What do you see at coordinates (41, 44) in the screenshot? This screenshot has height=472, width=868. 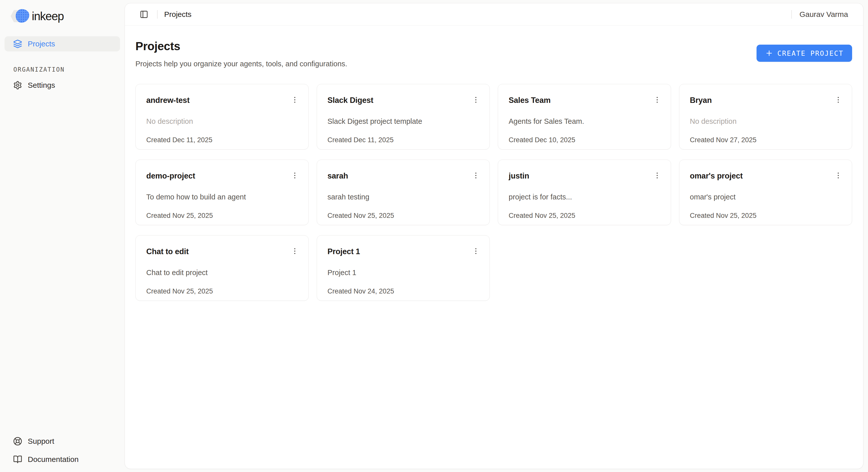 I see `sidebar-item-label: Projects` at bounding box center [41, 44].